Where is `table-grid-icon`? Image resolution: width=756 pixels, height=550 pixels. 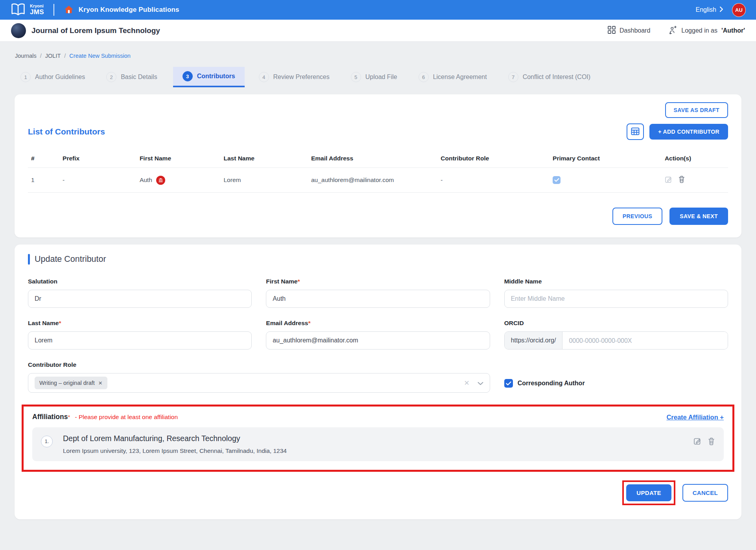 table-grid-icon is located at coordinates (635, 132).